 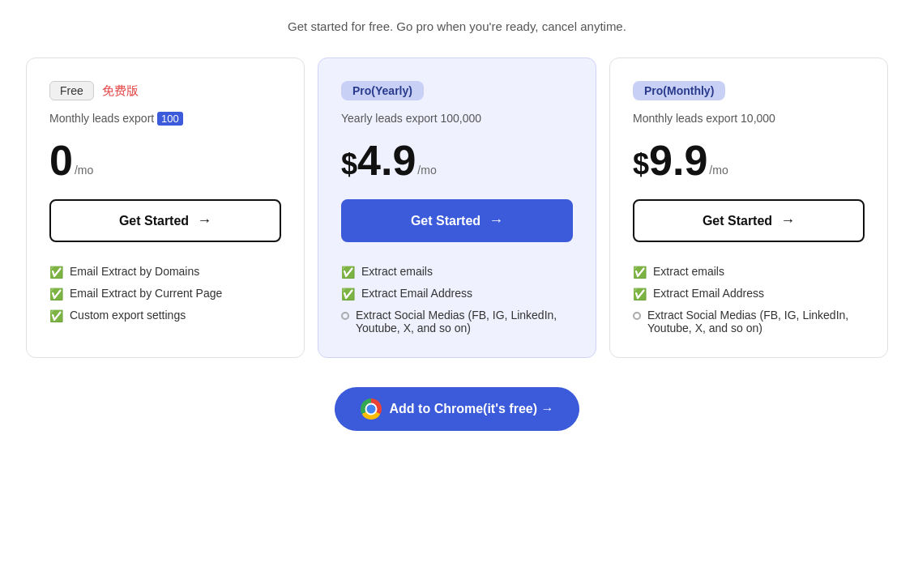 What do you see at coordinates (165, 316) in the screenshot?
I see `feature-item: ✅Custom export settings` at bounding box center [165, 316].